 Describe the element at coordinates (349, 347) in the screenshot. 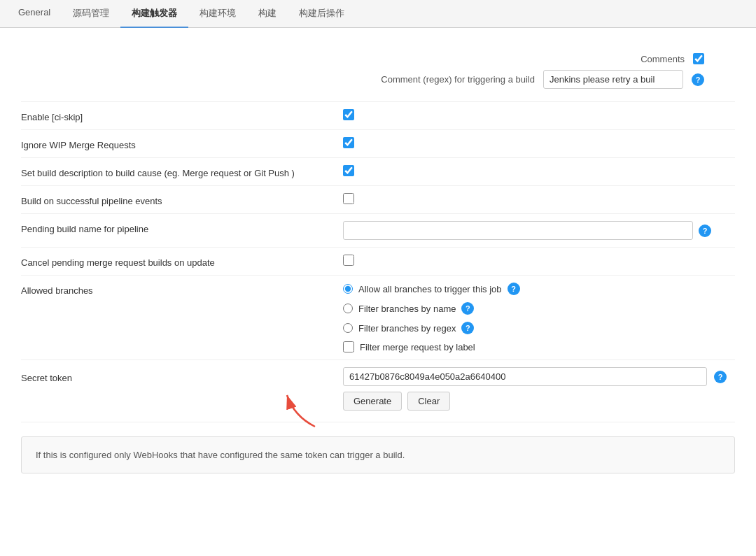

I see `branch-checkbox-label` at that location.